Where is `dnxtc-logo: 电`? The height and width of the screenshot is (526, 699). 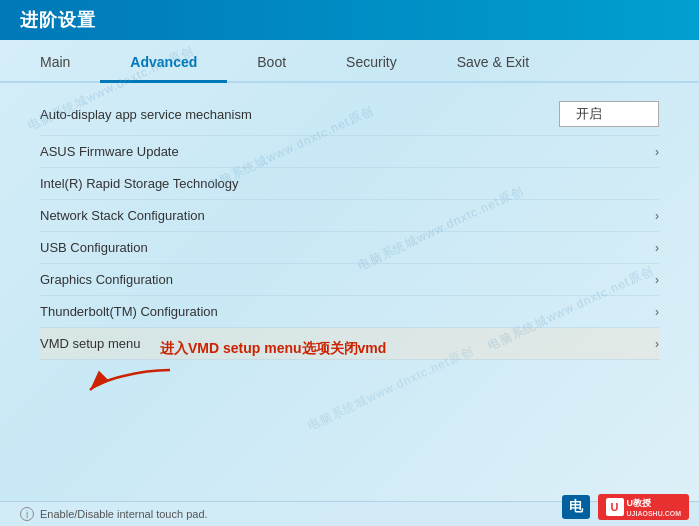
dnxtc-logo: 电 is located at coordinates (576, 507).